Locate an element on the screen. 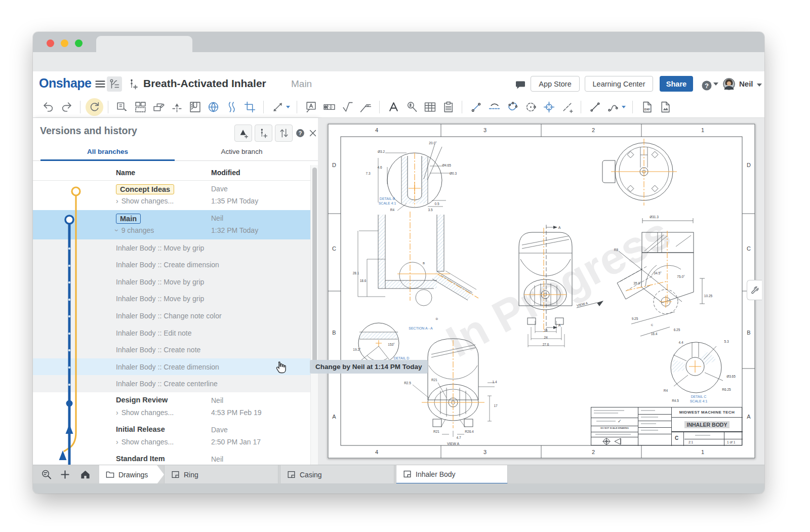  view-label: DETAIL D is located at coordinates (402, 358).